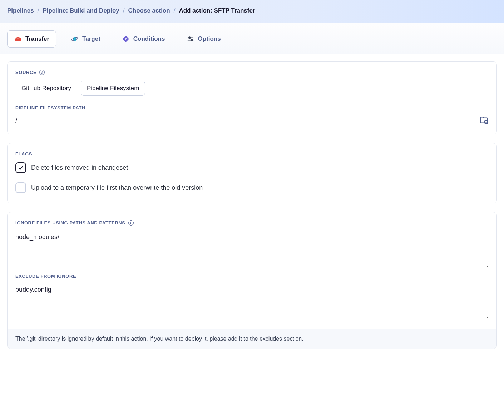 The width and height of the screenshot is (504, 420). I want to click on flag-temp-overwrite: Upload to a temporary file first than ov…, so click(252, 188).